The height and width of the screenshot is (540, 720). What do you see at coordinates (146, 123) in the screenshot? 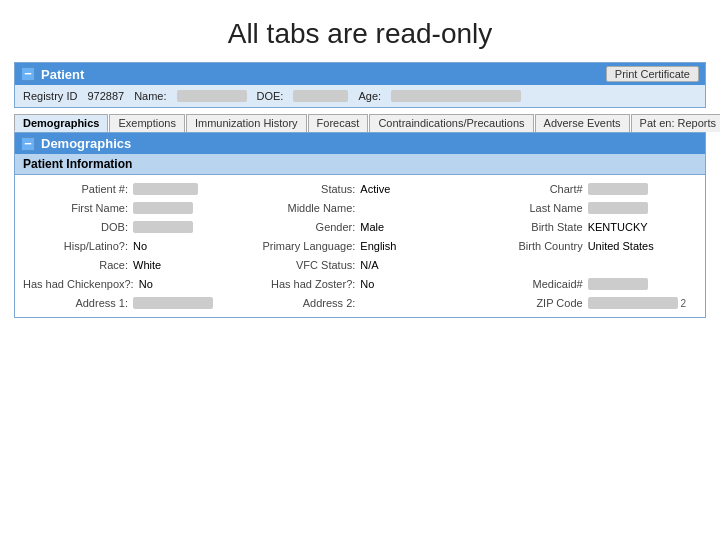
I see `tab-exemptions: Exemptions` at bounding box center [146, 123].